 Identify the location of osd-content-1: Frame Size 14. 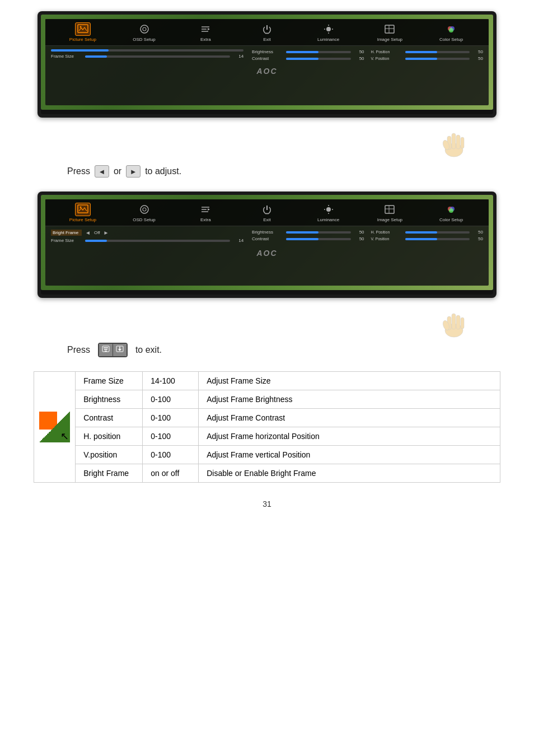
(267, 55).